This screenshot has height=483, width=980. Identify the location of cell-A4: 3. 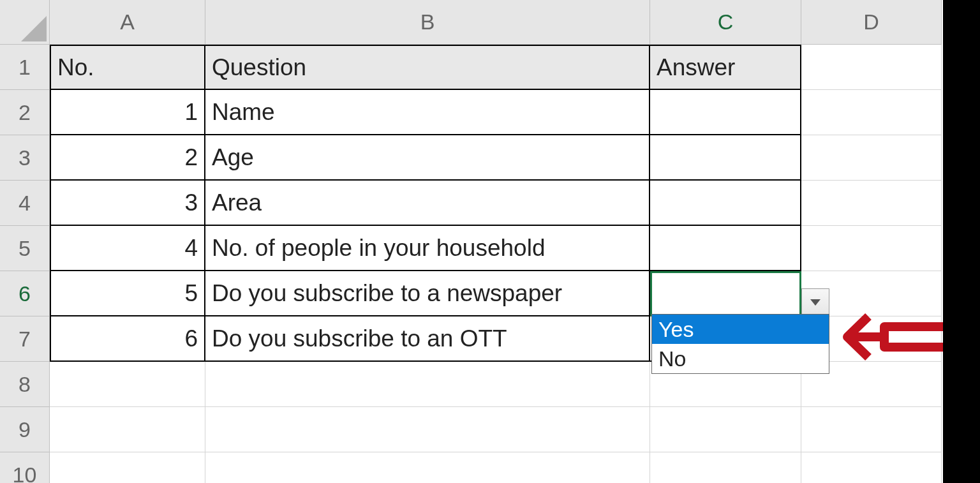
(128, 203).